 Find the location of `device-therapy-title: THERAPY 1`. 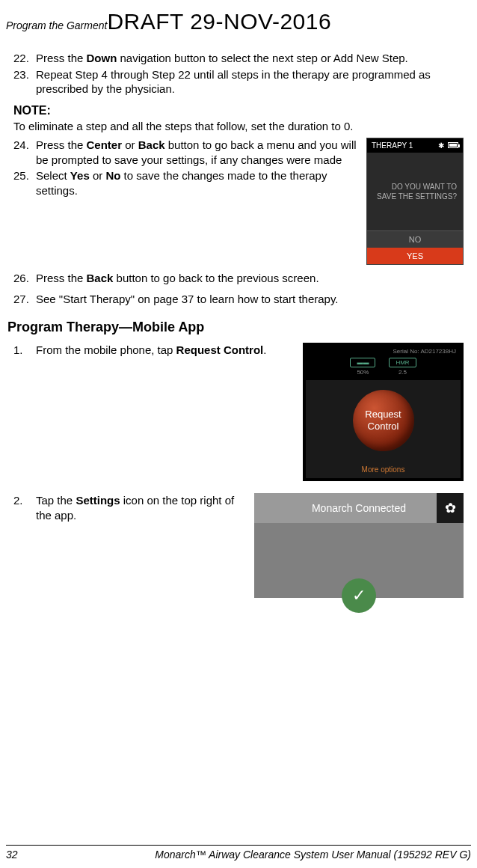

device-therapy-title: THERAPY 1 is located at coordinates (392, 145).